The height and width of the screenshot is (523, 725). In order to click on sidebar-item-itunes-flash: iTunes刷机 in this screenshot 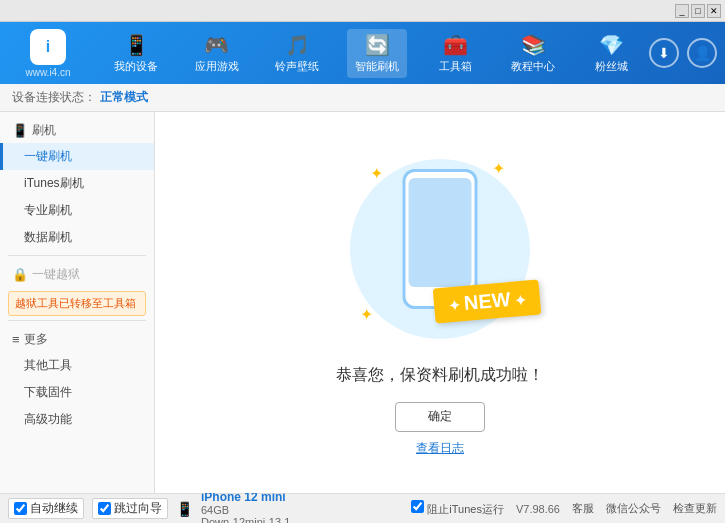, I will do `click(77, 184)`.